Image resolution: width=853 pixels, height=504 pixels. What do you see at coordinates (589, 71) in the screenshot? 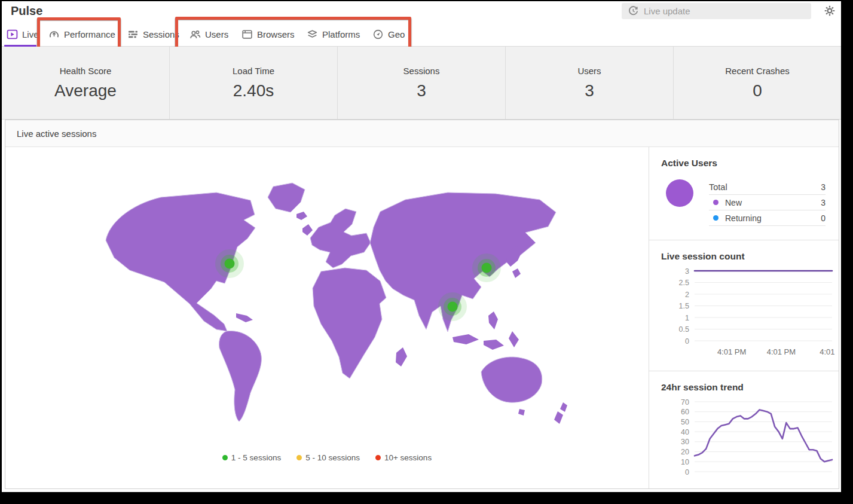
I see `stat-label: Users` at bounding box center [589, 71].